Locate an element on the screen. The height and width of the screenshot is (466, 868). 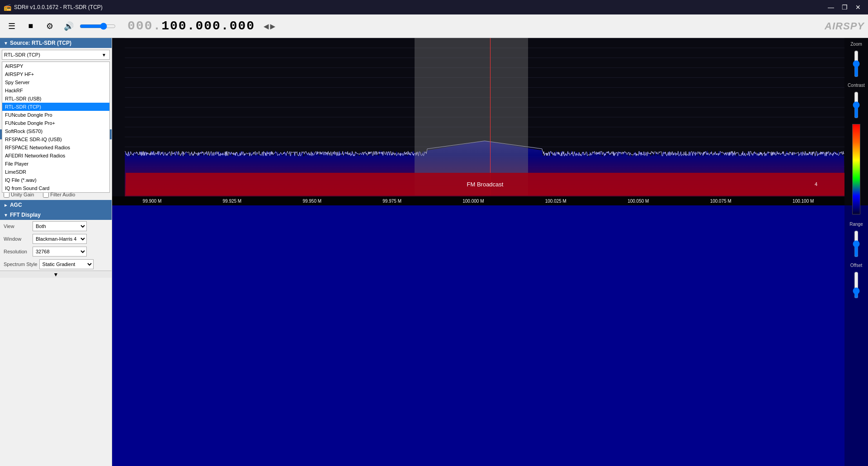
source-item-spy-server: Spy Server is located at coordinates (56, 82).